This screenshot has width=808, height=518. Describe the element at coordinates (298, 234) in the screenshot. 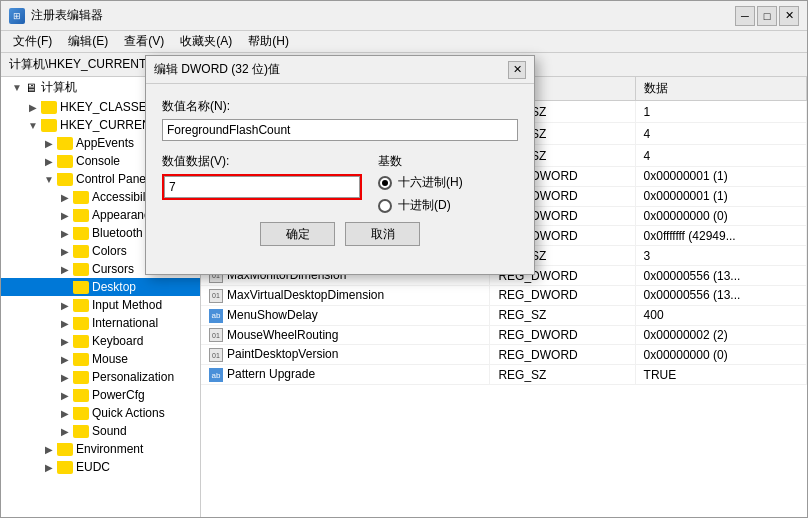

I see `ok-button: 确定` at that location.